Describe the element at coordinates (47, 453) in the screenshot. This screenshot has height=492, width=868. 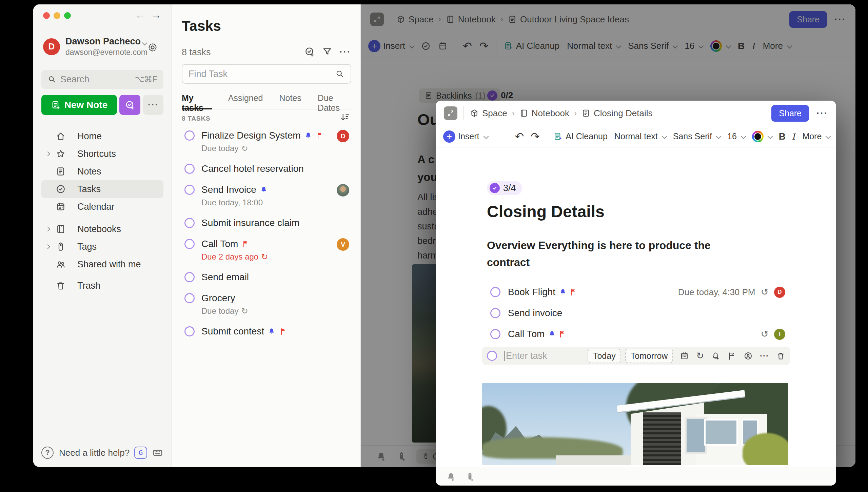
I see `help-icon: ?` at that location.